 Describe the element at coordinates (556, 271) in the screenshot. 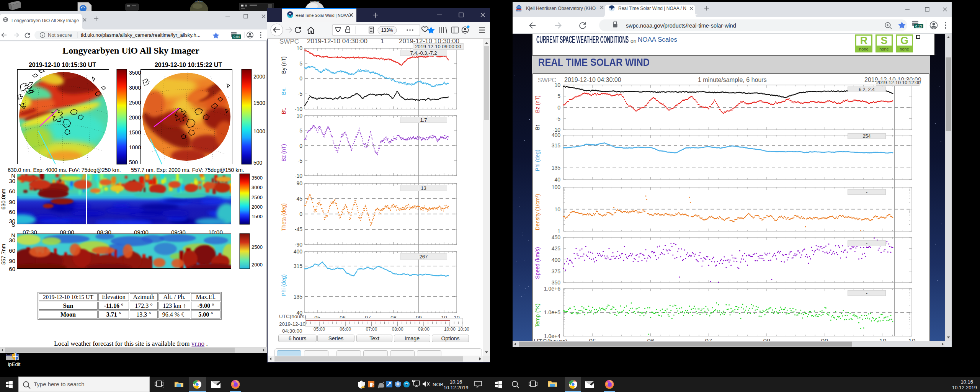

I see `svg-text: 375` at that location.